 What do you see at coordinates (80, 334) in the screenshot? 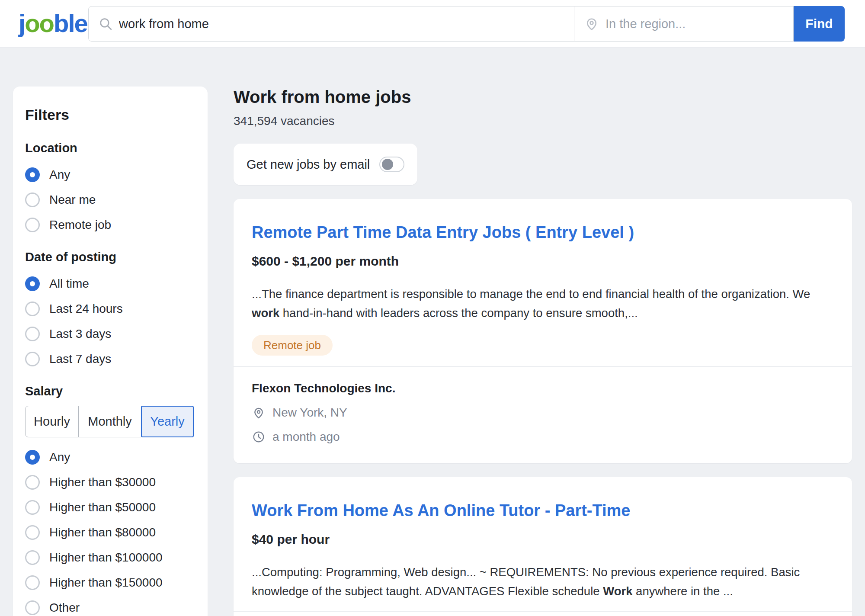
I see `radio-label: Last 3 days` at bounding box center [80, 334].